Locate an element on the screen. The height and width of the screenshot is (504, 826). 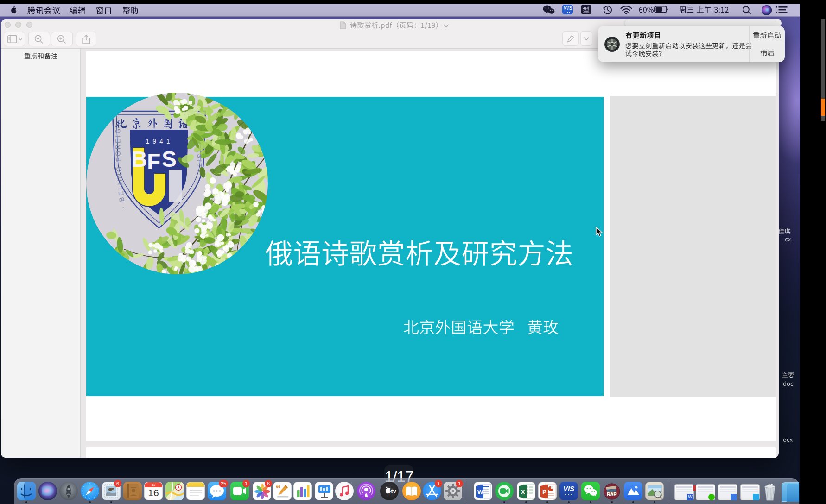
svg-text: F is located at coordinates (154, 161).